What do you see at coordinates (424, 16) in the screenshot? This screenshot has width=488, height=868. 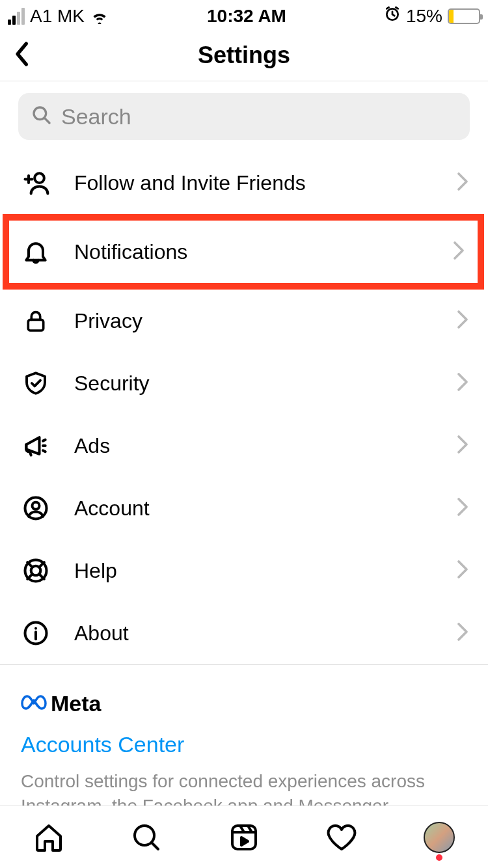 I see `battery-pct-label: 15%` at bounding box center [424, 16].